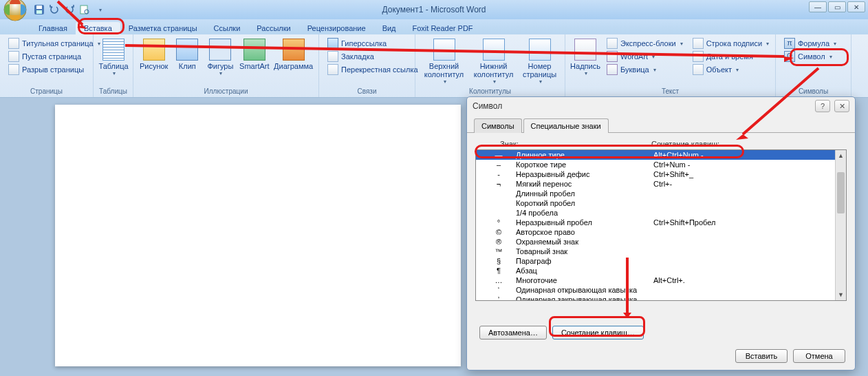  What do you see at coordinates (566, 125) in the screenshot?
I see `dialog-tab-special: Специальные знаки` at bounding box center [566, 125].